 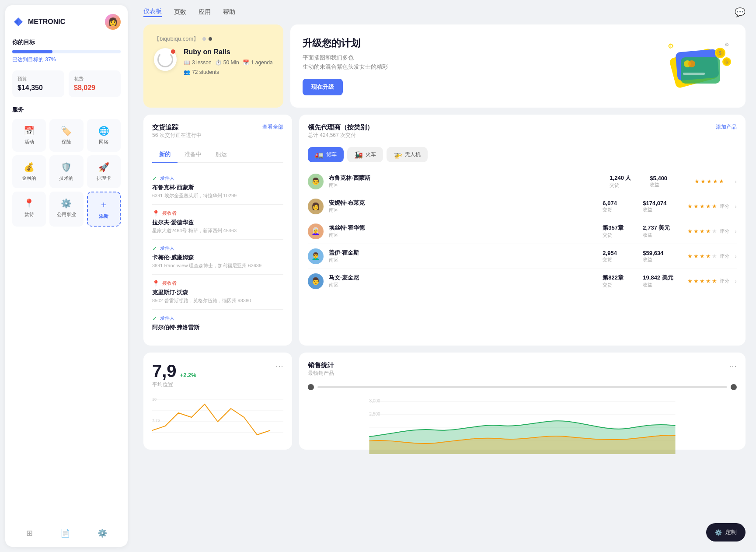 What do you see at coordinates (316, 256) in the screenshot?
I see `agent-avatar-3: 👨‍🦱` at bounding box center [316, 256].